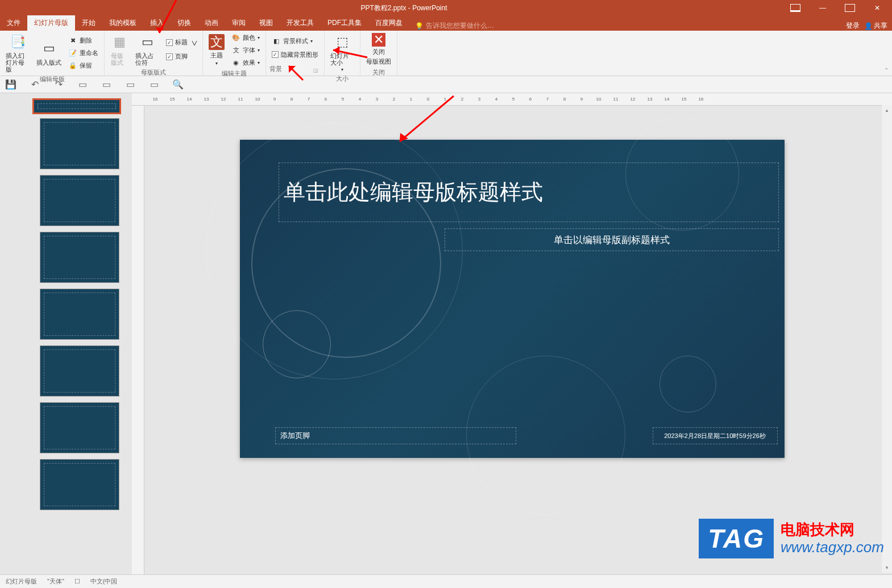 The image size is (892, 588). What do you see at coordinates (345, 23) in the screenshot?
I see `tab-pdf: PDF工具集` at bounding box center [345, 23].